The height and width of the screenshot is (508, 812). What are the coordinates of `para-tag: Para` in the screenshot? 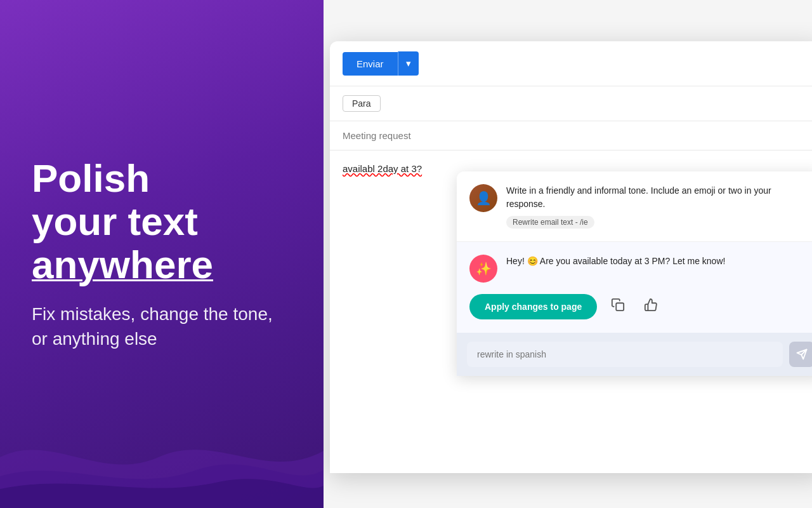 It's located at (362, 104).